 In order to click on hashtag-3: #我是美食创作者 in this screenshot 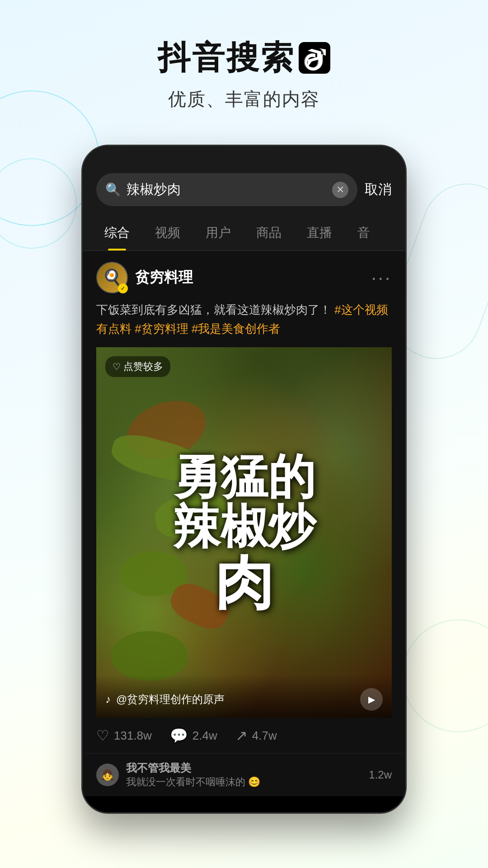, I will do `click(236, 329)`.